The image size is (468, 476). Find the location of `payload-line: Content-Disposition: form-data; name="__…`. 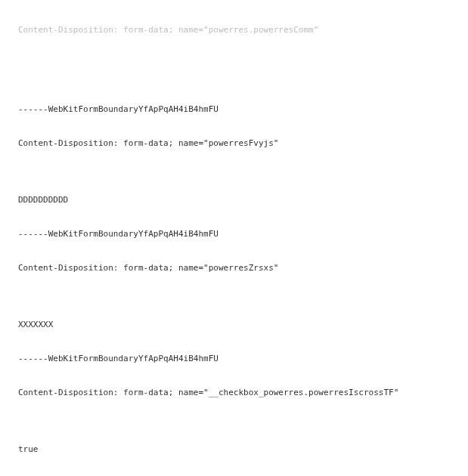

payload-line: Content-Disposition: form-data; name="__… is located at coordinates (242, 393).